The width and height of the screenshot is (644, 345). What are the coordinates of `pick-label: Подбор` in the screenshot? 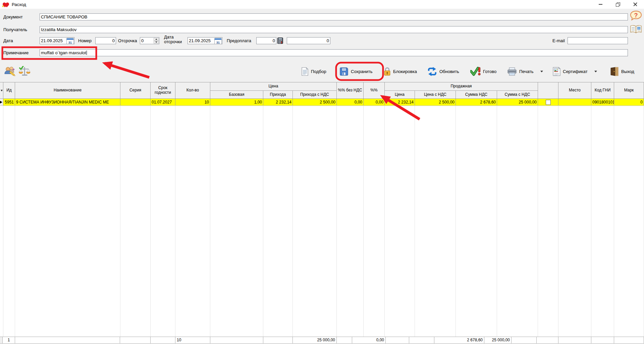 It's located at (319, 72).